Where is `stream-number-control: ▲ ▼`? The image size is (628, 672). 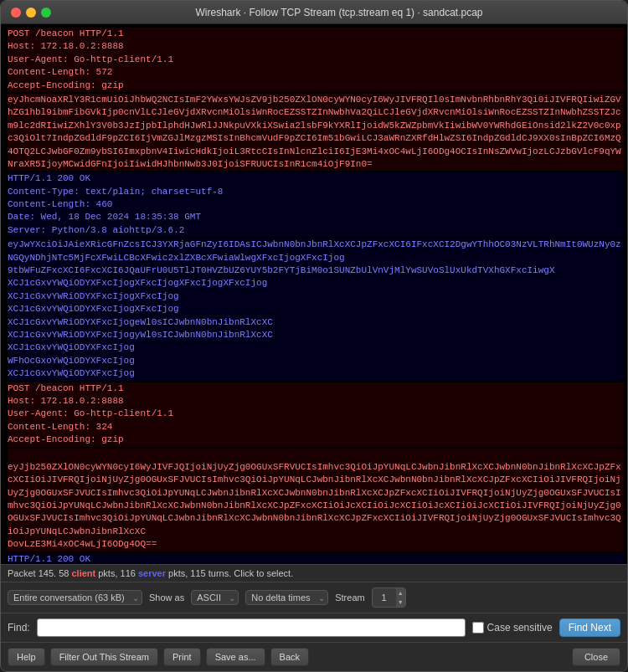 stream-number-control: ▲ ▼ is located at coordinates (389, 598).